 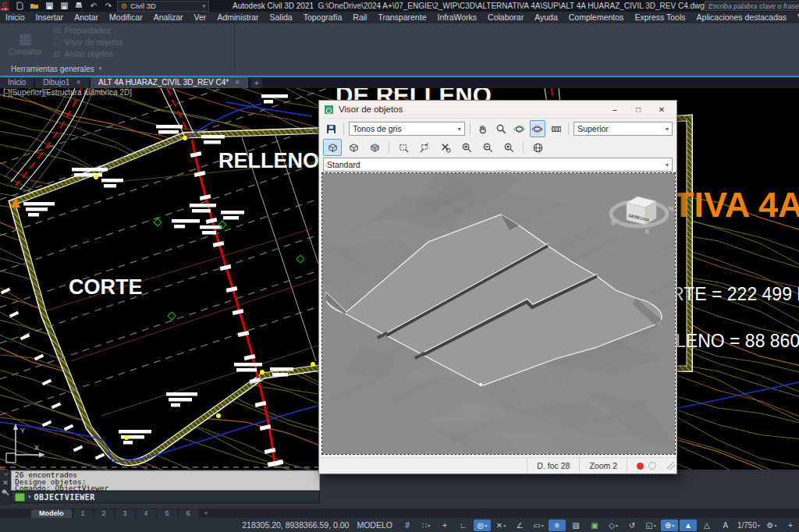 I want to click on menu-tab-vehicle-tracking: Vehicle Tracking, so click(x=796, y=17).